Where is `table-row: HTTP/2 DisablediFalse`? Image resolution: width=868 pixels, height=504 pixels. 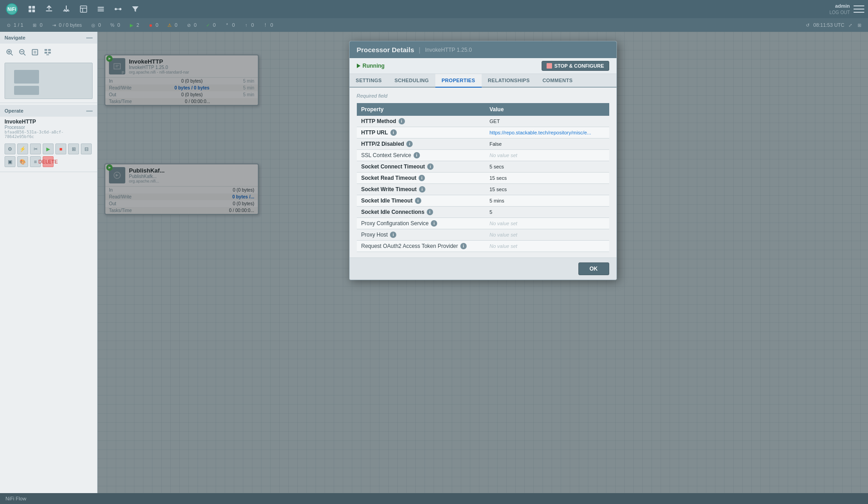
table-row: HTTP/2 DisablediFalse is located at coordinates (483, 144).